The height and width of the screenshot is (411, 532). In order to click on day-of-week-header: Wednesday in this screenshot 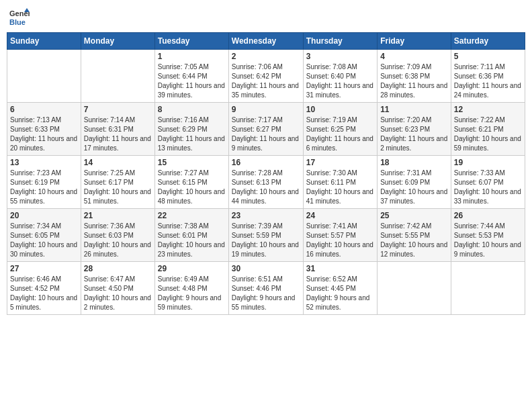, I will do `click(266, 42)`.